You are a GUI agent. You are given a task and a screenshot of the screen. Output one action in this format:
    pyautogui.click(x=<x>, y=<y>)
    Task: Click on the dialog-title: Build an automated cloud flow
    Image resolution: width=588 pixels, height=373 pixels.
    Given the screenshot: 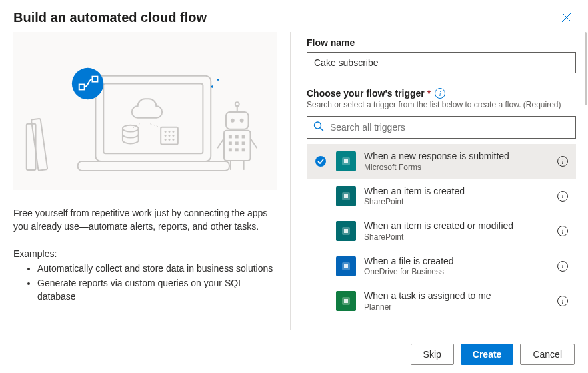 What is the action you would take?
    pyautogui.click(x=110, y=17)
    